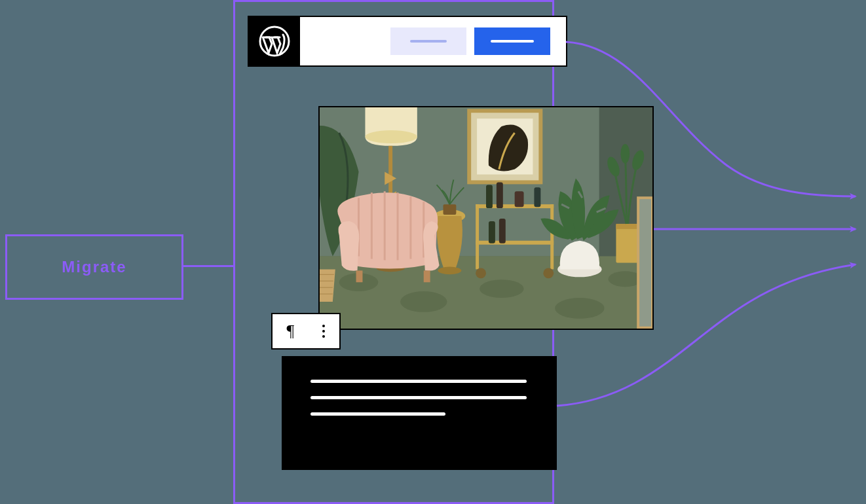 The width and height of the screenshot is (866, 504). What do you see at coordinates (512, 41) in the screenshot?
I see `primary-button-placeholder` at bounding box center [512, 41].